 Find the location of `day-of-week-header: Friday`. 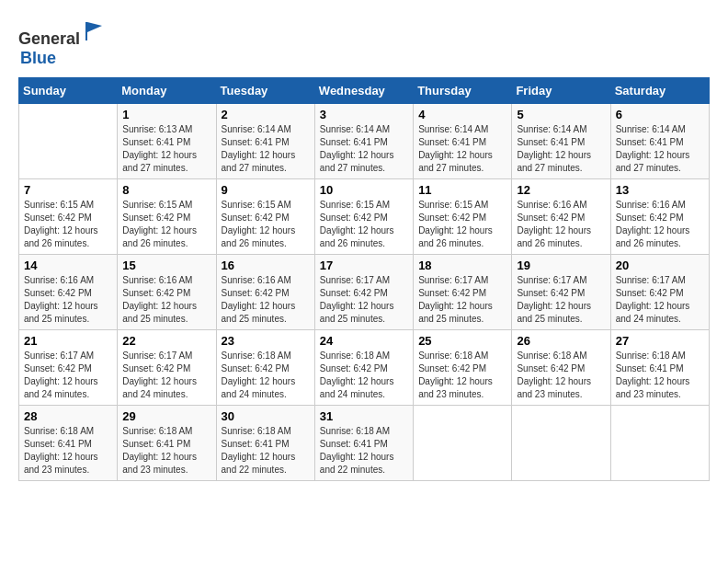

day-of-week-header: Friday is located at coordinates (561, 91).